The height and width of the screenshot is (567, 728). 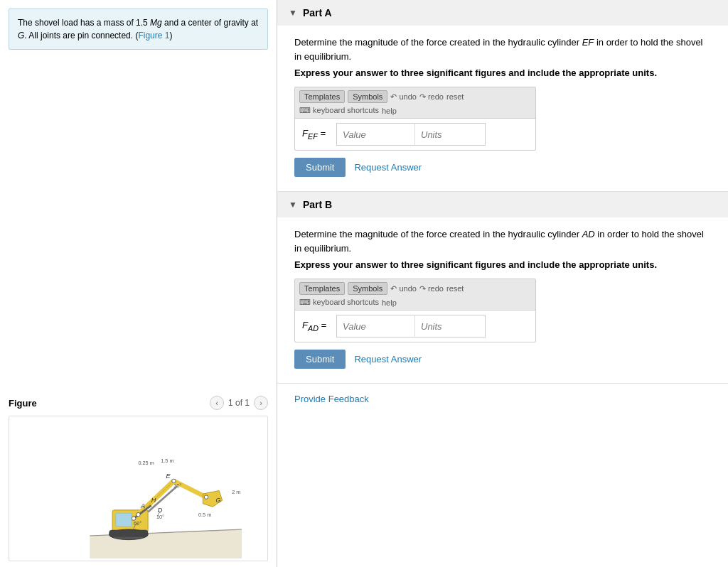 What do you see at coordinates (146, 463) in the screenshot?
I see `svg-text: 0.25 m` at bounding box center [146, 463].